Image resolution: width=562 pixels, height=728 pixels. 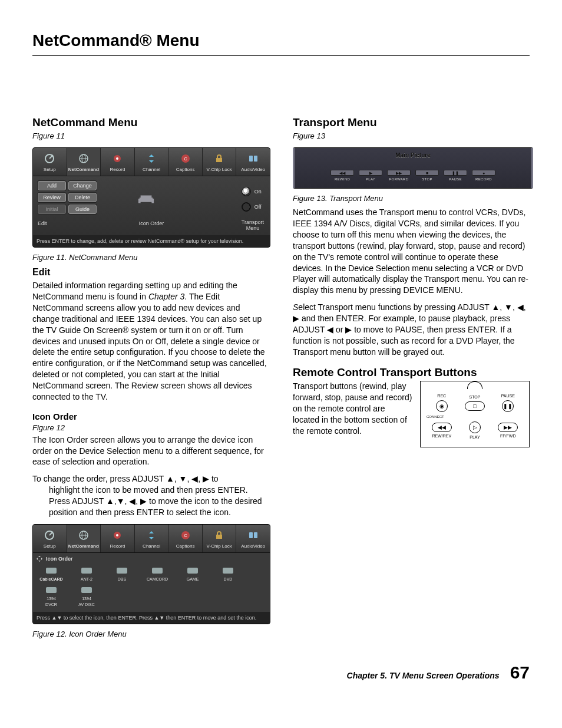 I want to click on figure12-subheader: Icon Order, so click(x=151, y=558).